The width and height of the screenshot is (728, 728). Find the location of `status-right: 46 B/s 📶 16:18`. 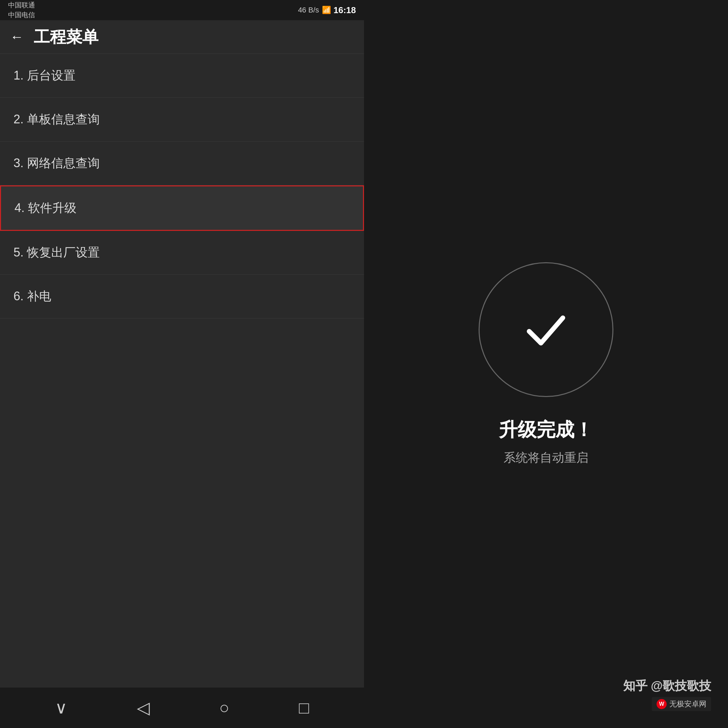

status-right: 46 B/s 📶 16:18 is located at coordinates (327, 10).